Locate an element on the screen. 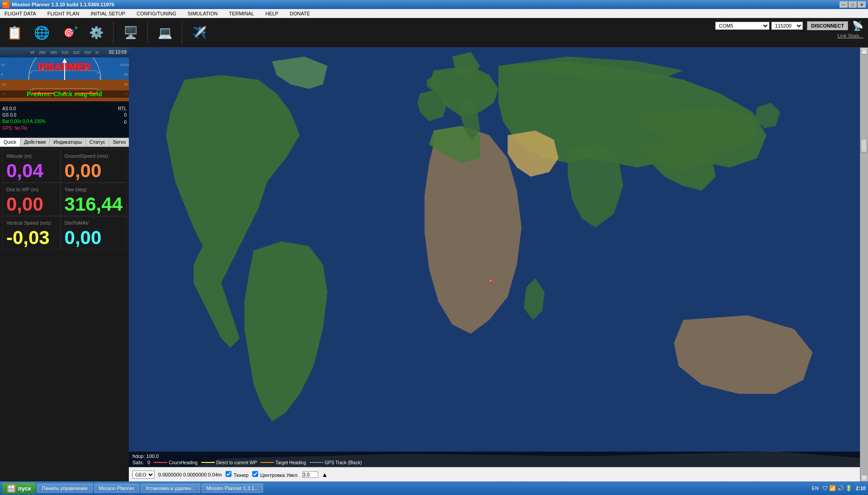  course-heading-label: CoursHeading is located at coordinates (183, 463).